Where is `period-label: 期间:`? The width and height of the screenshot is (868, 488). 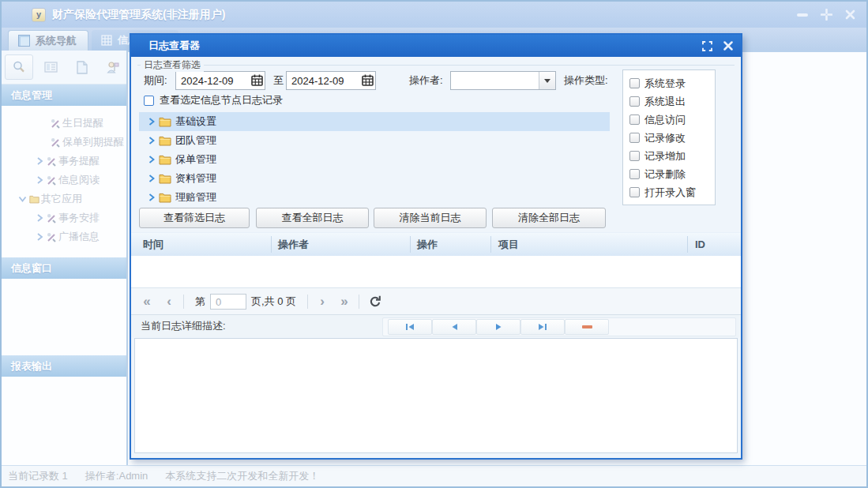
period-label: 期间: is located at coordinates (156, 81).